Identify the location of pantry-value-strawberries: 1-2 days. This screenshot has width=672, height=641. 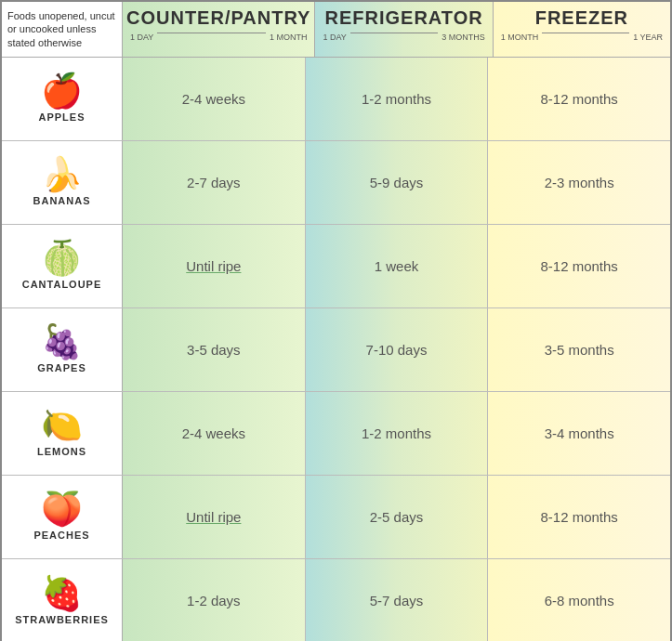
(214, 600).